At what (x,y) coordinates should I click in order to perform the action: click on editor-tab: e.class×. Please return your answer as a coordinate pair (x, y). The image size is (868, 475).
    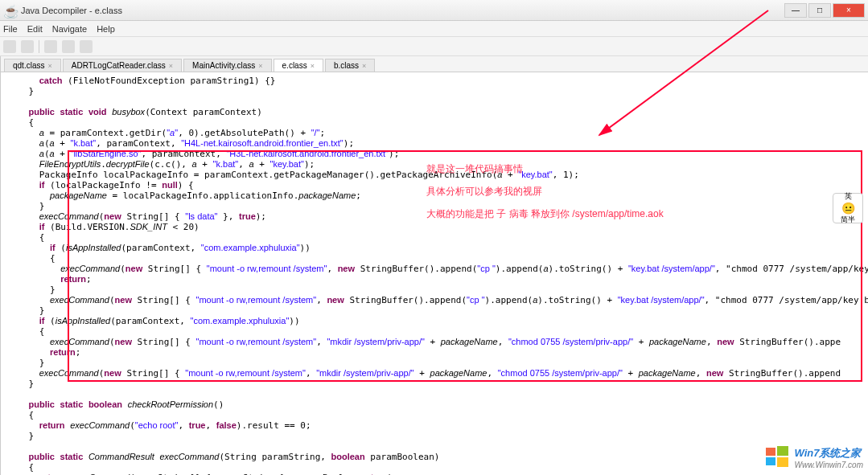
    Looking at the image, I should click on (298, 65).